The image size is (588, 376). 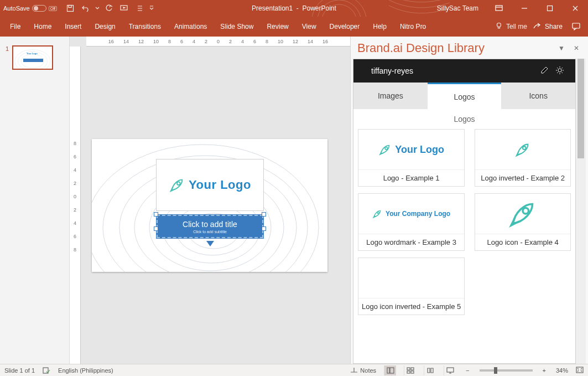 What do you see at coordinates (458, 8) in the screenshot?
I see `account-name: SillySac Team` at bounding box center [458, 8].